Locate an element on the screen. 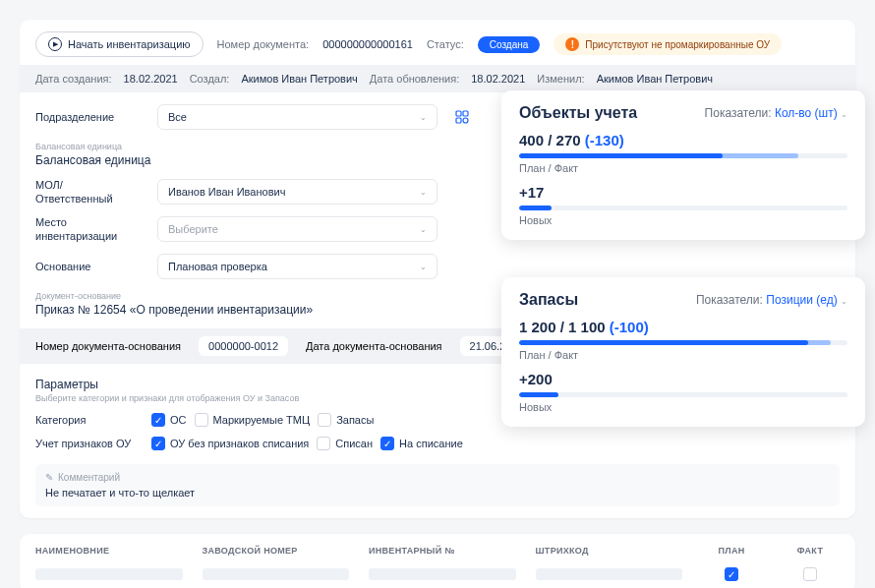 The height and width of the screenshot is (588, 875). subdivision-label: Подразделение is located at coordinates (89, 117).